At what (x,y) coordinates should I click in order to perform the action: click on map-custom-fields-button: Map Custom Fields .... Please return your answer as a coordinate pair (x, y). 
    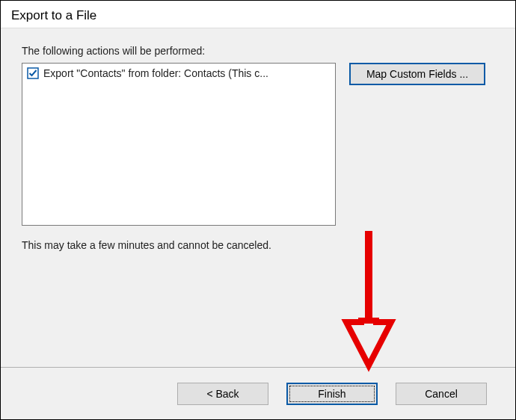
    Looking at the image, I should click on (417, 74).